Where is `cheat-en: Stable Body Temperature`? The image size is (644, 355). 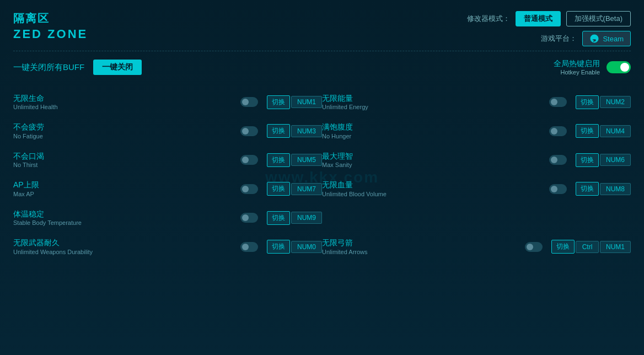 cheat-en: Stable Body Temperature is located at coordinates (122, 223).